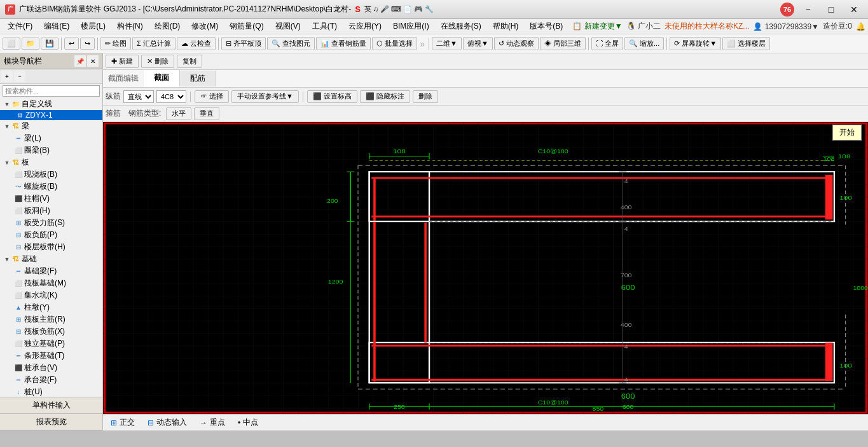 This screenshot has width=868, height=447. Describe the element at coordinates (51, 223) in the screenshot. I see `tree-item-slab-rebar-s: ⊞ 板受力筋(S)` at that location.